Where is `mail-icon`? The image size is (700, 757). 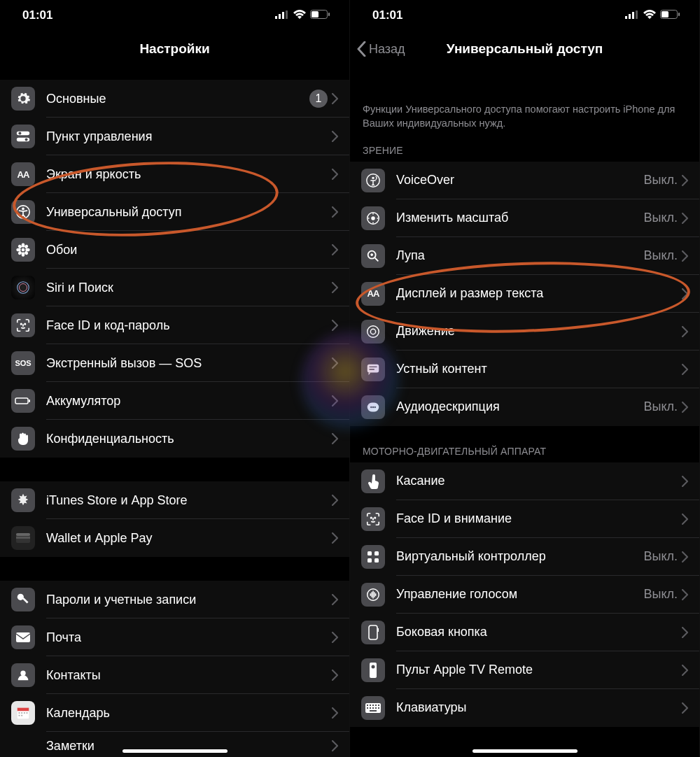 mail-icon is located at coordinates (23, 637).